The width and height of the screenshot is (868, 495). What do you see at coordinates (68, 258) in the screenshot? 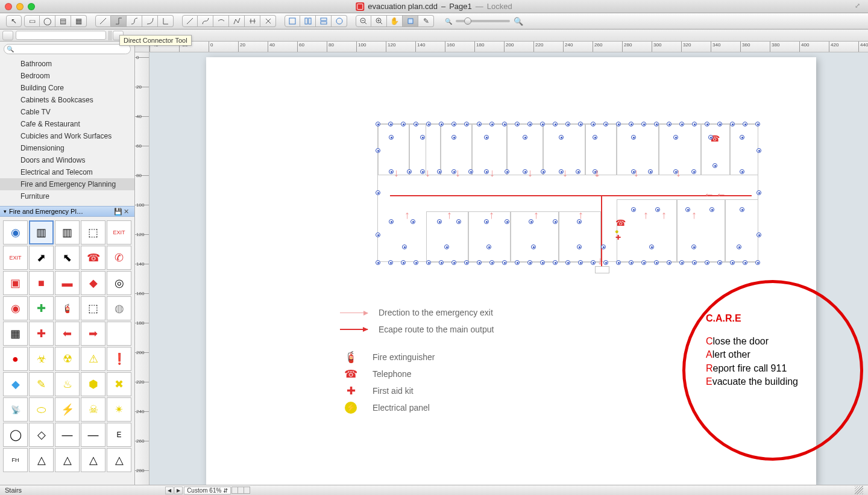
I see `shape-swatch: ⬉` at bounding box center [68, 258].